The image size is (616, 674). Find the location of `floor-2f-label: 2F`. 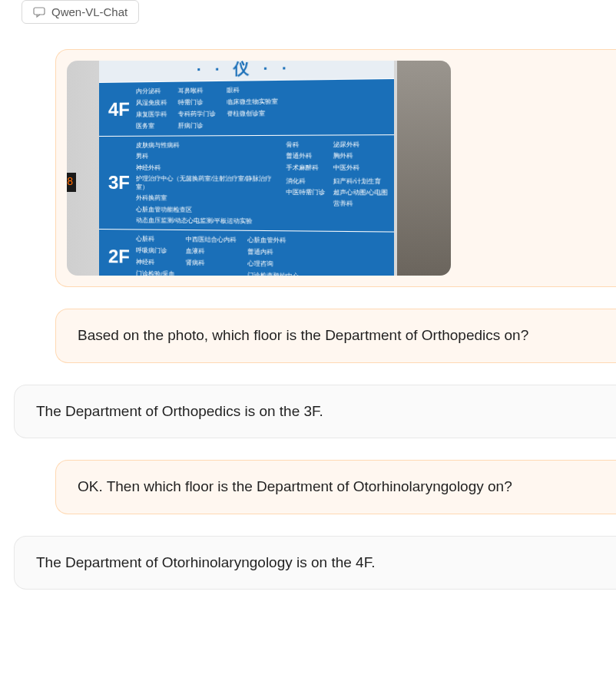

floor-2f-label: 2F is located at coordinates (119, 255).